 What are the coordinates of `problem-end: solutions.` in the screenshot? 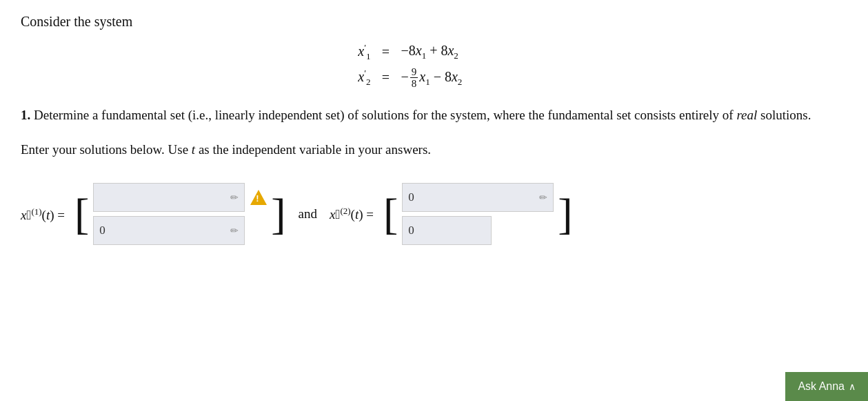 It's located at (786, 115).